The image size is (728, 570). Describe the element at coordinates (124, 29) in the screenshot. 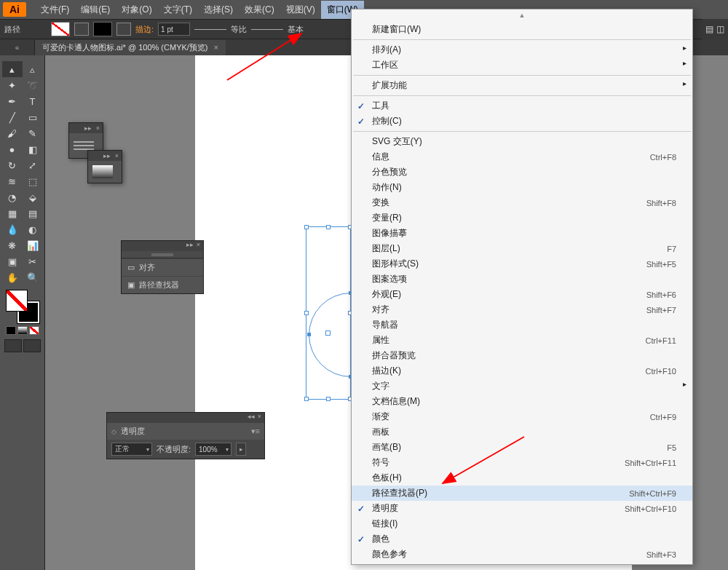

I see `stroke-options` at that location.